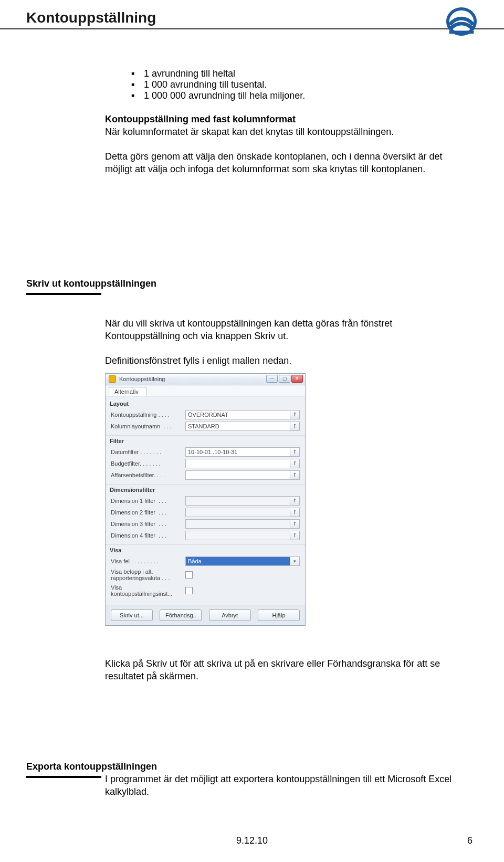 Image resolution: width=504 pixels, height=862 pixels. What do you see at coordinates (148, 591) in the screenshot?
I see `field-label: Visa kontouppställningsinst...` at bounding box center [148, 591].